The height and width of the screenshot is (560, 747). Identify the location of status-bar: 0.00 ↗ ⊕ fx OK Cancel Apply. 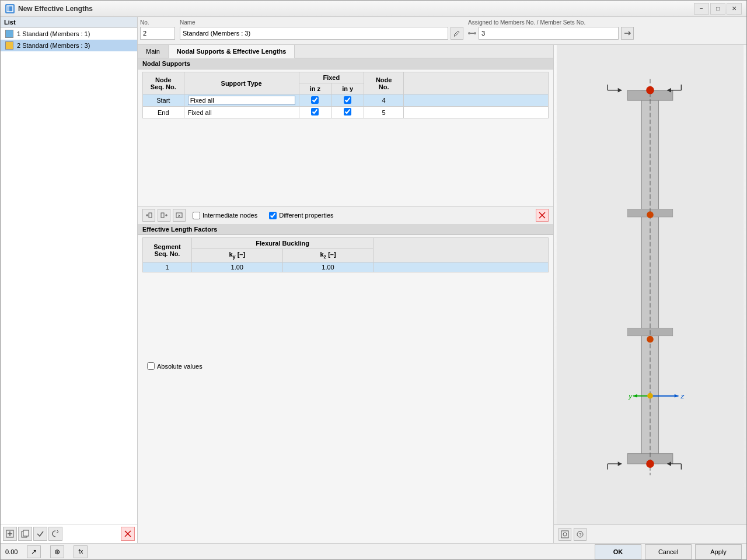
(374, 551).